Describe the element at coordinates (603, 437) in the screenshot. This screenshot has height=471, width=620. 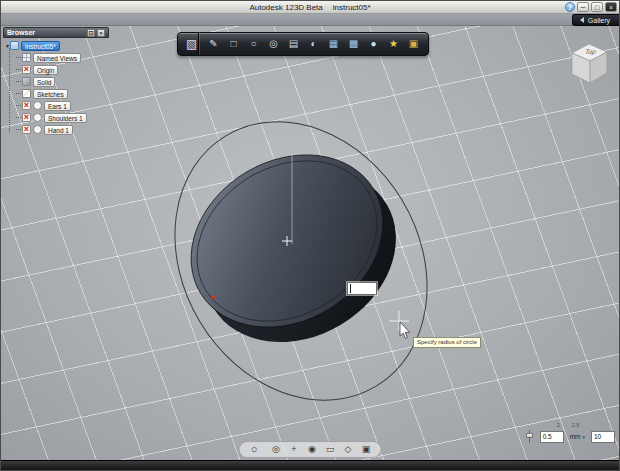
I see `grid-size-input: 10` at that location.